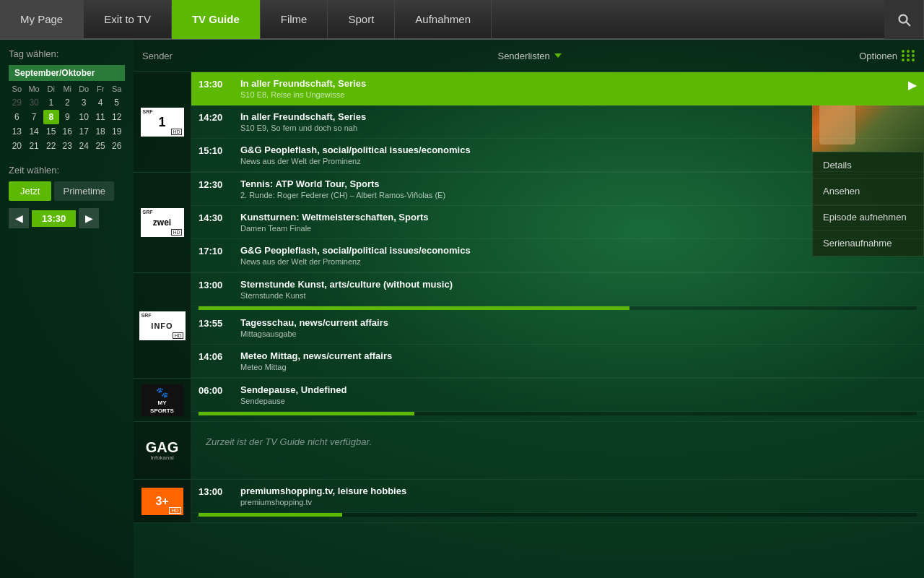 This screenshot has height=578, width=924. Describe the element at coordinates (557, 442) in the screenshot. I see `unavailable-message: Zurzeit ist der TV Guide nicht verfügbar…` at that location.